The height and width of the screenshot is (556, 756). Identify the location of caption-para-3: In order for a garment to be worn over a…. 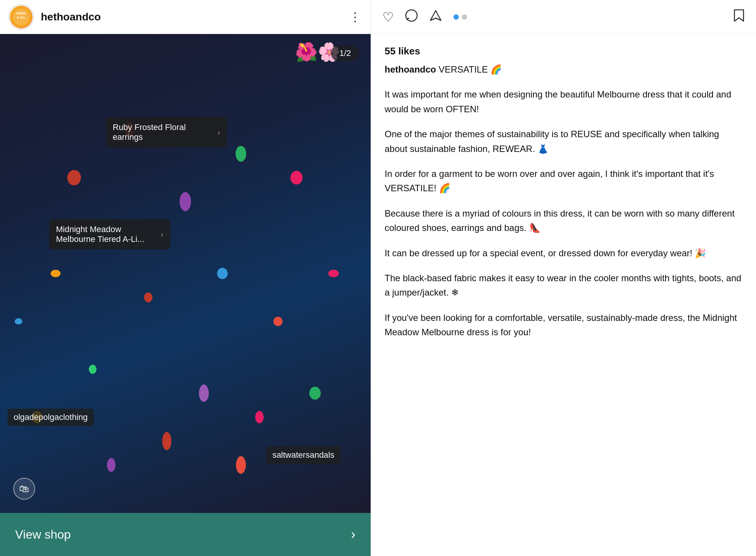
(564, 181).